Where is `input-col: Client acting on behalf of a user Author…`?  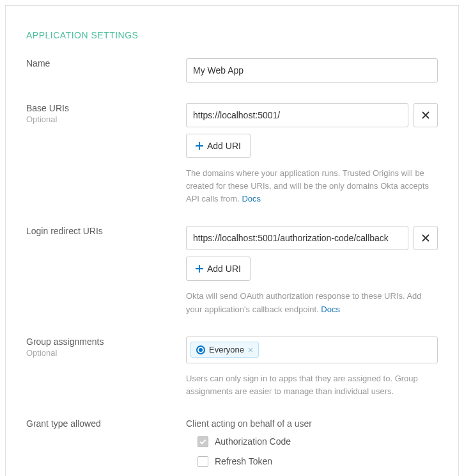
input-col: Client acting on behalf of a user Author… is located at coordinates (312, 447).